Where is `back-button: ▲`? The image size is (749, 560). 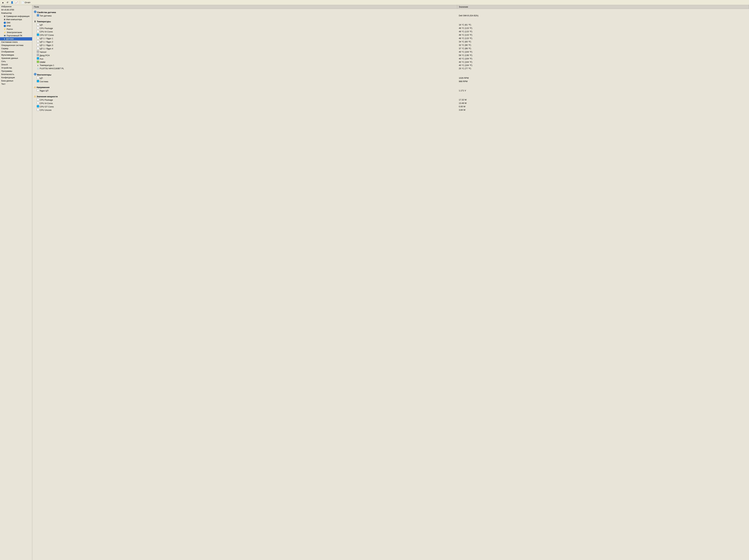 back-button: ▲ is located at coordinates (3, 2).